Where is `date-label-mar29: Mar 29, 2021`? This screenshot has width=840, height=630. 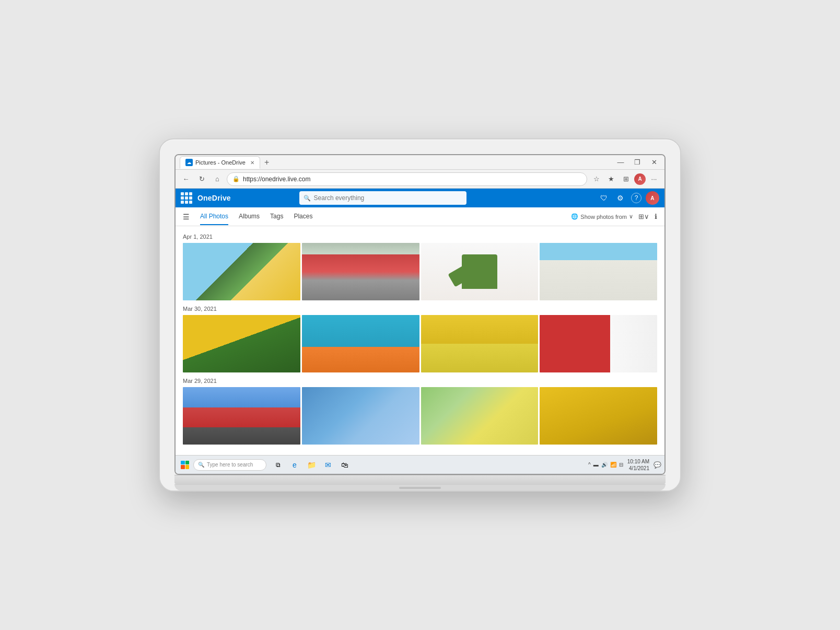 date-label-mar29: Mar 29, 2021 is located at coordinates (420, 381).